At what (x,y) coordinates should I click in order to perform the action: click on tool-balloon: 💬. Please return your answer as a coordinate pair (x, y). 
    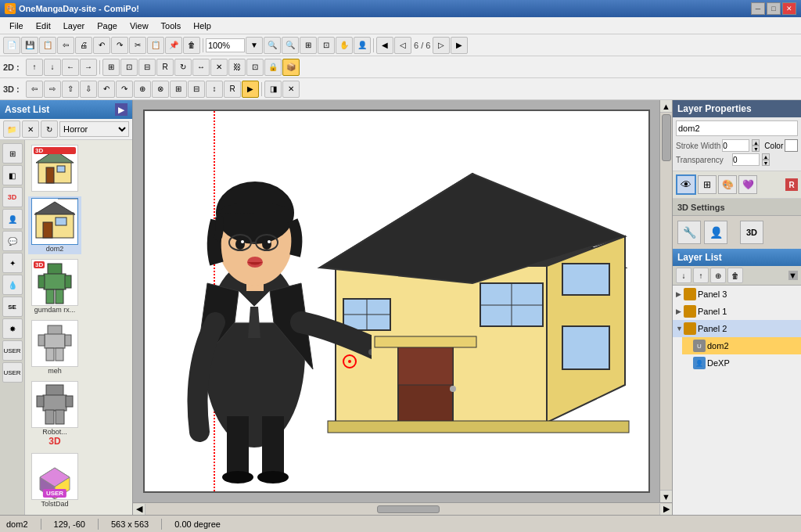
    Looking at the image, I should click on (13, 241).